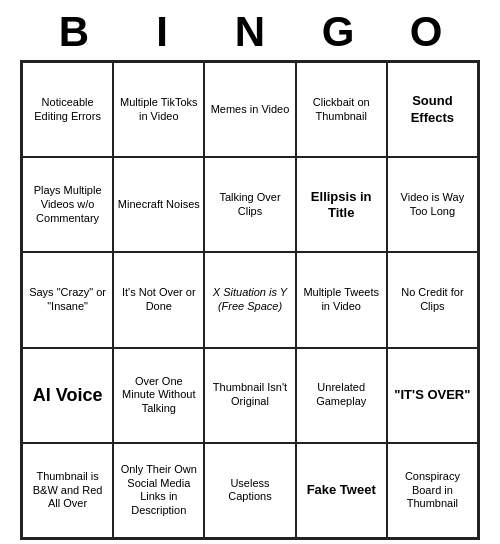  What do you see at coordinates (68, 204) in the screenshot?
I see `cell-5: Plays Multiple Videos w/o Commentary` at bounding box center [68, 204].